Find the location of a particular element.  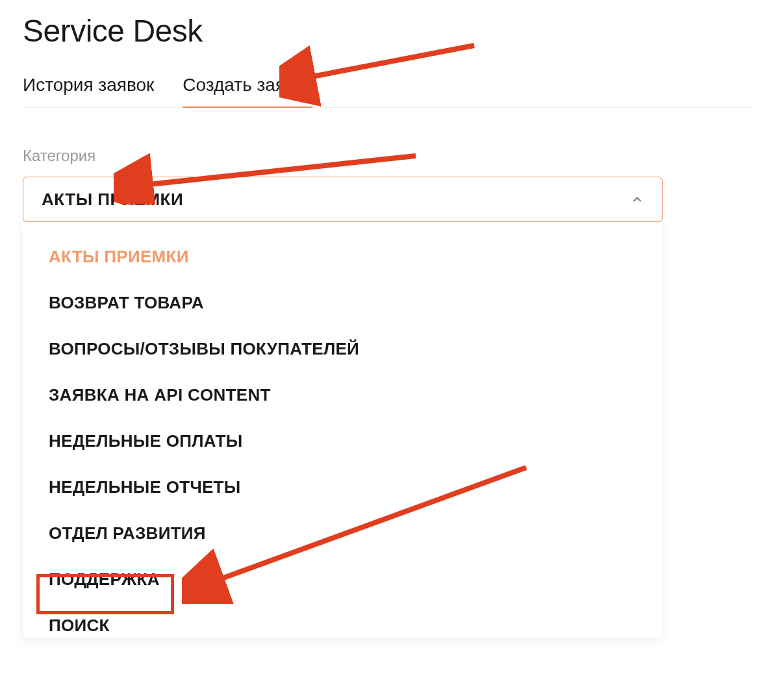

tabs-container: История заявок Создать заявку is located at coordinates (386, 91).